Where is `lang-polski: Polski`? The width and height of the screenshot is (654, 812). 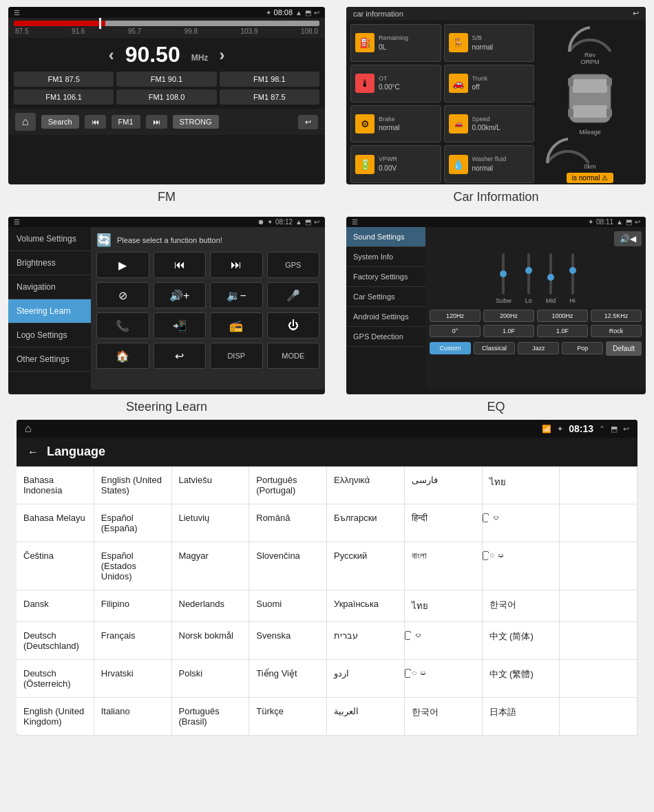 lang-polski: Polski is located at coordinates (211, 679).